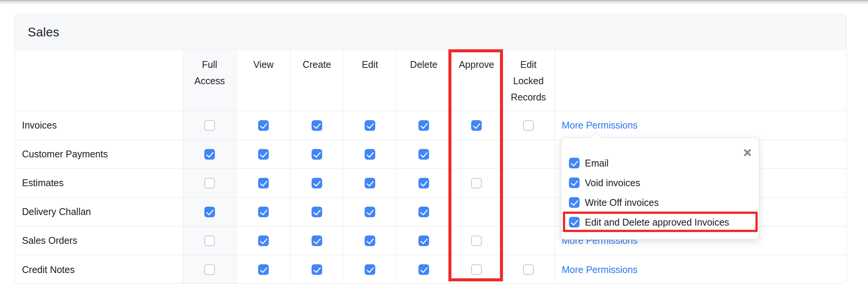  What do you see at coordinates (574, 202) in the screenshot?
I see `write-off-invoices-checkbox` at bounding box center [574, 202].